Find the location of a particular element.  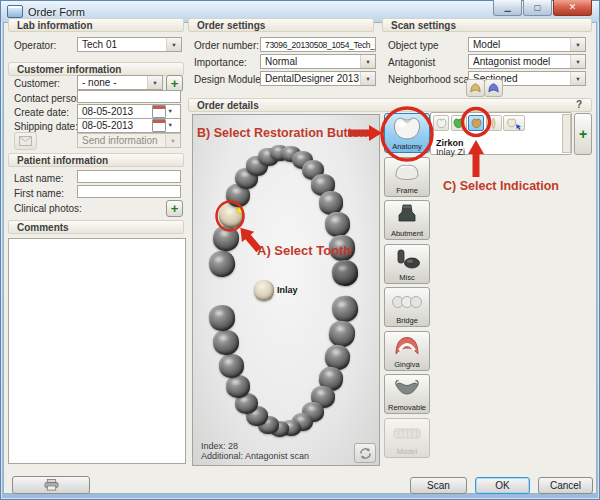

object-type-select: Model is located at coordinates (527, 44).